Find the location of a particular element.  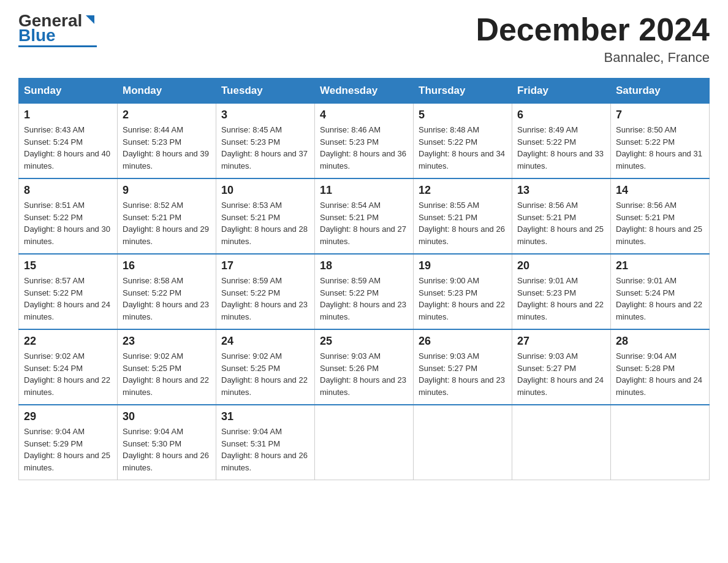

calendar-cell: 2 Sunrise: 8:44 AMSunset: 5:23 PMDayligh… is located at coordinates (167, 141).